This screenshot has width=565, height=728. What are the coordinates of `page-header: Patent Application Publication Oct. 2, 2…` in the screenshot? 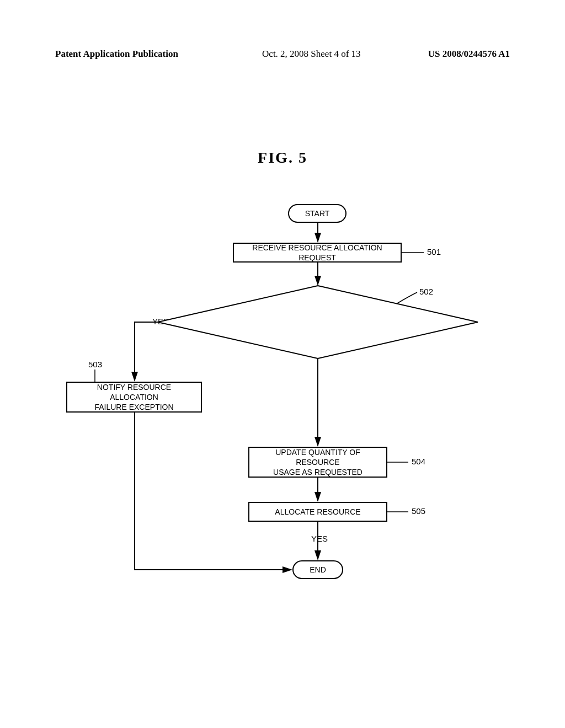 It's located at (282, 54).